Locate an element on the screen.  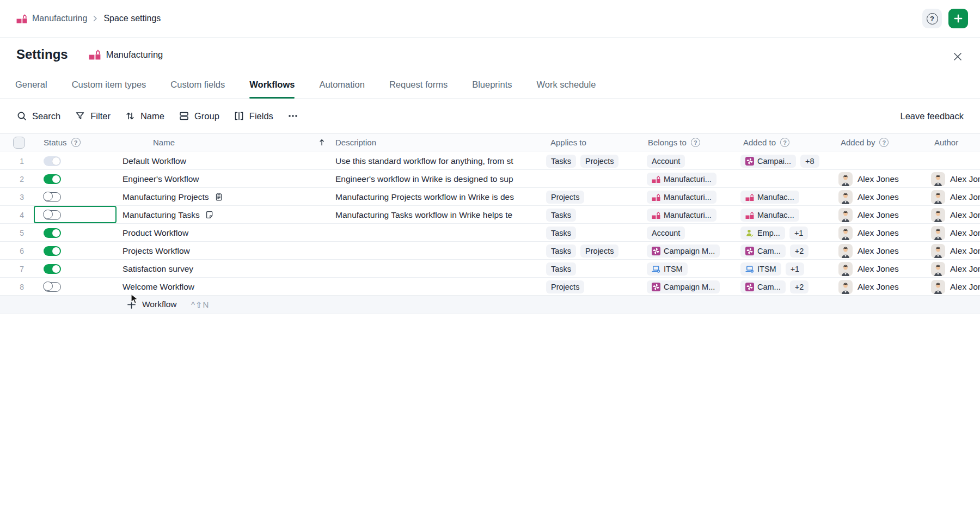
added-to-cell is located at coordinates (789, 179).